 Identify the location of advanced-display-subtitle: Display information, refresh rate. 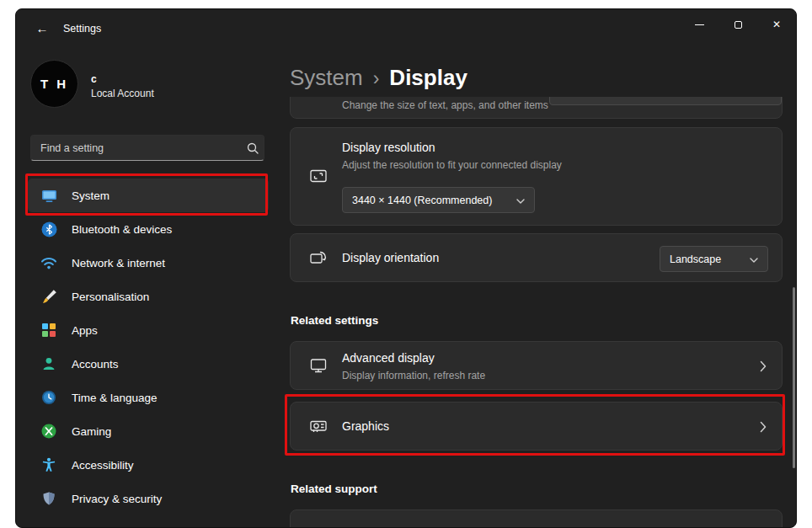
(414, 376).